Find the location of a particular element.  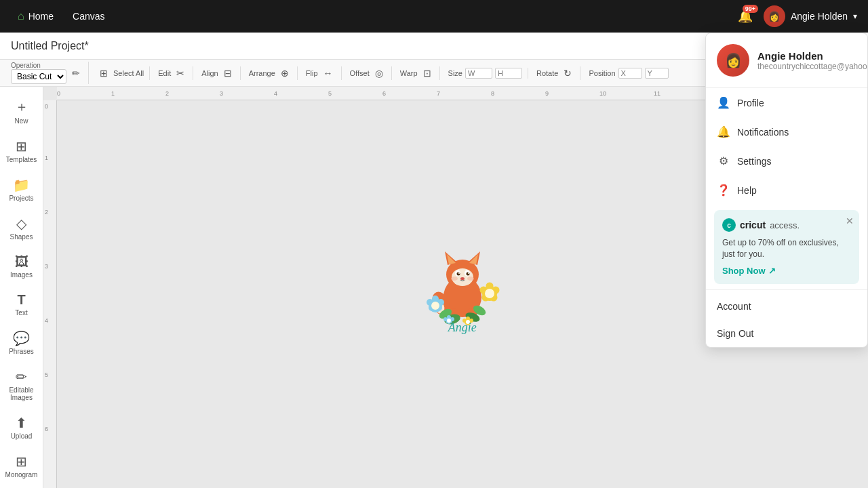

operation-select: Basic Cut is located at coordinates (39, 77).